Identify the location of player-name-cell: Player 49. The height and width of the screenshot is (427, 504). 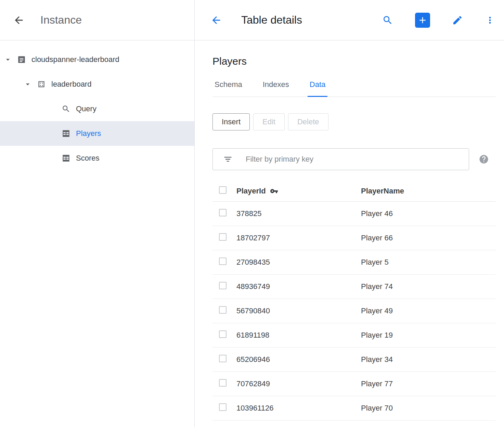
(428, 311).